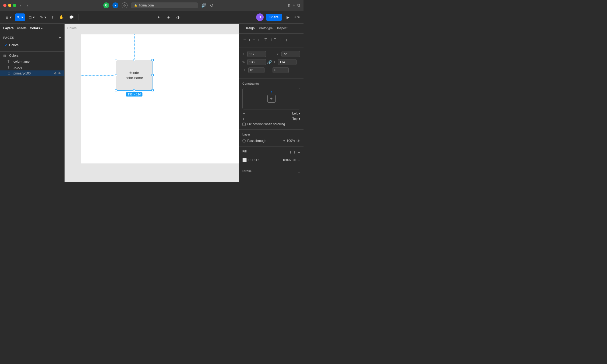 Image resolution: width=607 pixels, height=364 pixels. What do you see at coordinates (20, 17) in the screenshot?
I see `select-tool: ↖ ▾` at bounding box center [20, 17].